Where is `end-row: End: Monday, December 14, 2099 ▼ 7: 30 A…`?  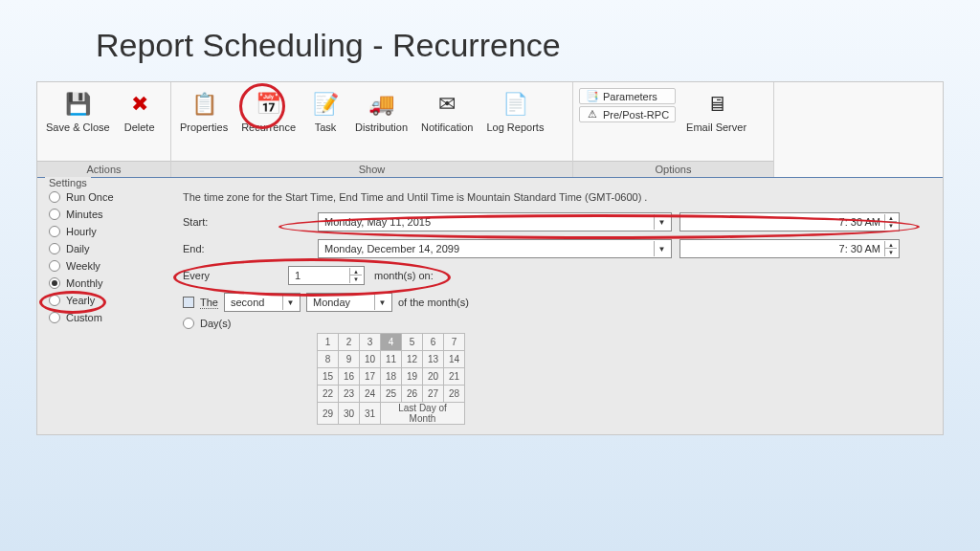
end-row: End: Monday, December 14, 2099 ▼ 7: 30 A… is located at coordinates (559, 249).